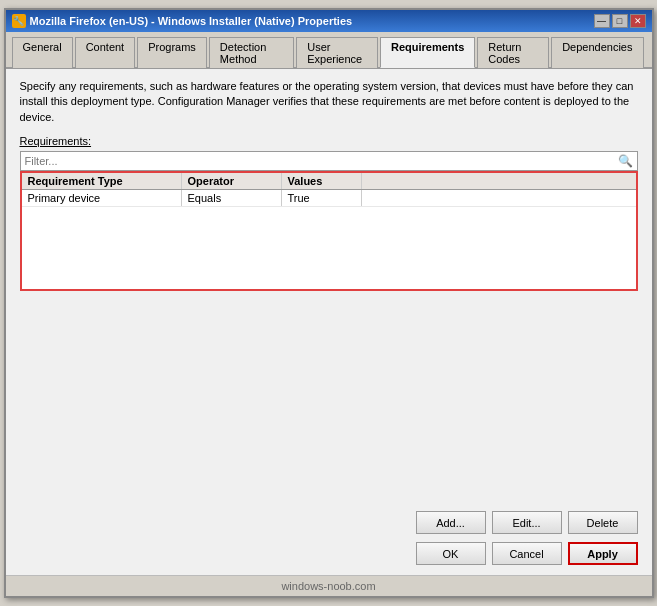 This screenshot has width=657, height=606. I want to click on window-bottom: Add... Edit... Delete OK Cancel Apply, so click(329, 539).